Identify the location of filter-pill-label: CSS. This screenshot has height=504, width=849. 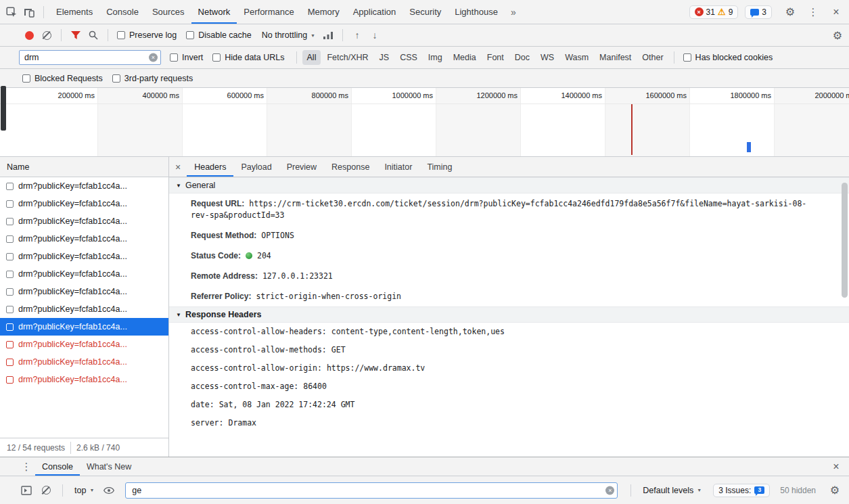
(409, 58).